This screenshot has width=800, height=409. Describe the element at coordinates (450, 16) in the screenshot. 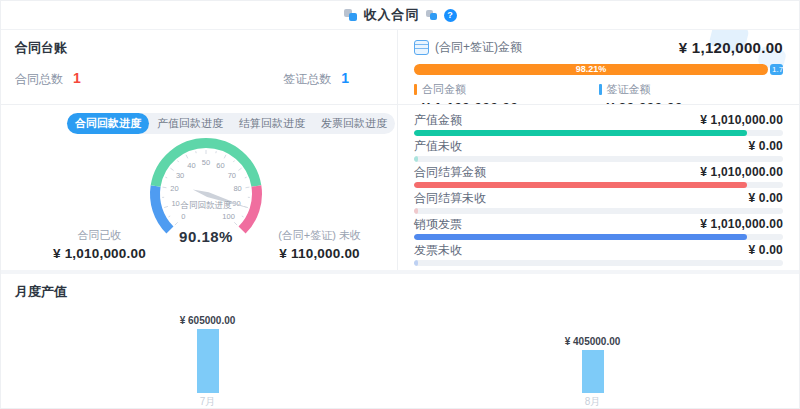

I see `help-icon: ?` at that location.